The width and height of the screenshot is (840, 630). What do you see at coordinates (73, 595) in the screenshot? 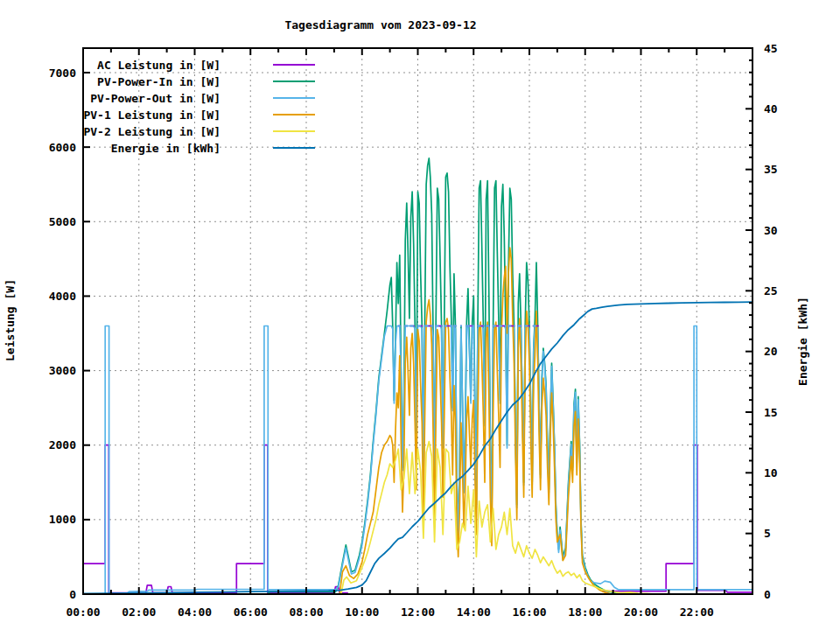
I see `y-left-tick-label: 0` at bounding box center [73, 595].